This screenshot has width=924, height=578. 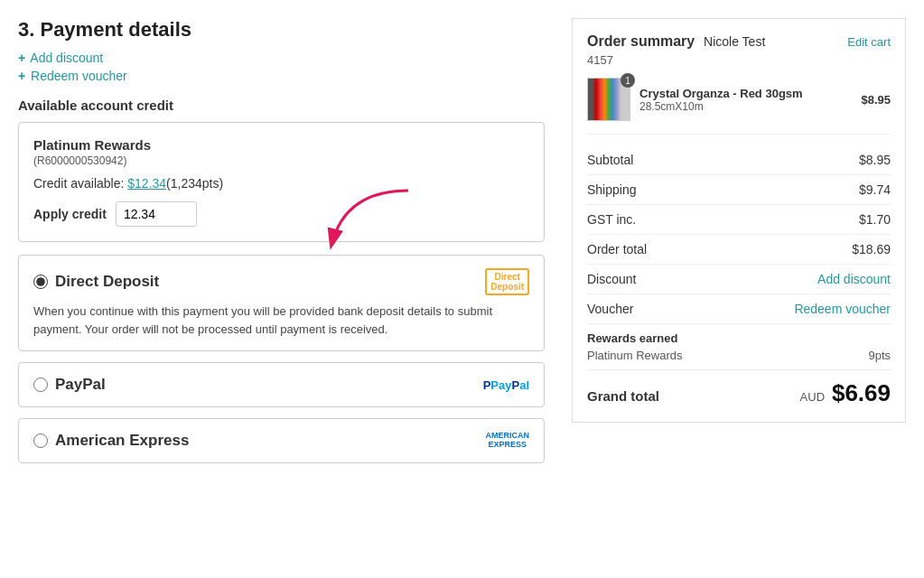 I want to click on direct-deposit-logo: DirectDeposit, so click(x=508, y=282).